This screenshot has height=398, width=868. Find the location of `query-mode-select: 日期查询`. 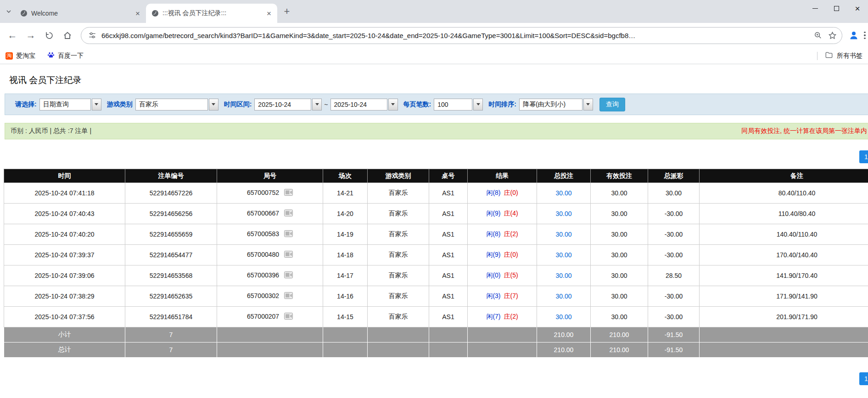

query-mode-select: 日期查询 is located at coordinates (71, 105).